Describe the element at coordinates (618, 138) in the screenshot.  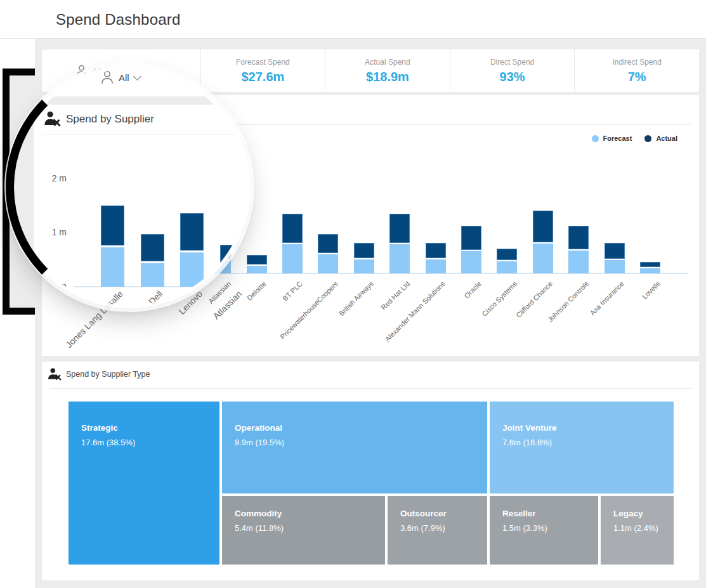
I see `legend-label: Forecast` at that location.